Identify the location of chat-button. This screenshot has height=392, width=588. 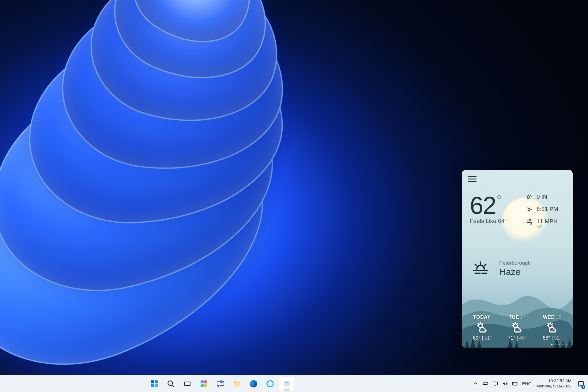
(221, 384).